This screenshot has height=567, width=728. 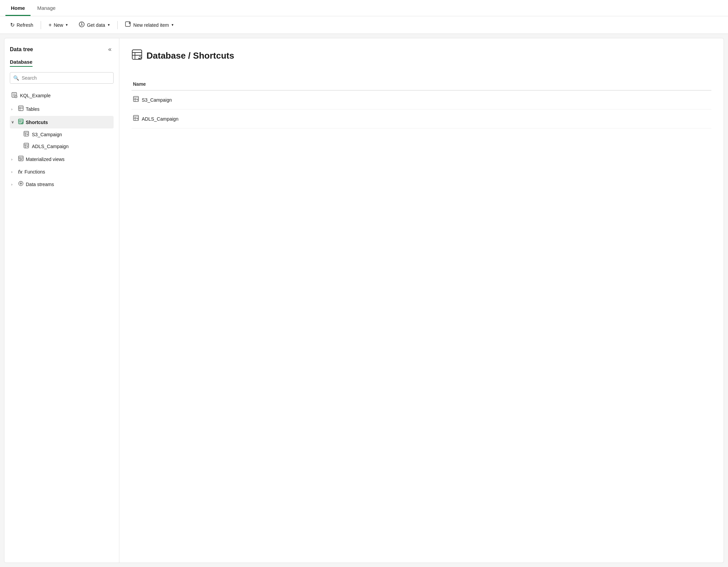 What do you see at coordinates (45, 159) in the screenshot?
I see `materialized-views-label: Materialized views` at bounding box center [45, 159].